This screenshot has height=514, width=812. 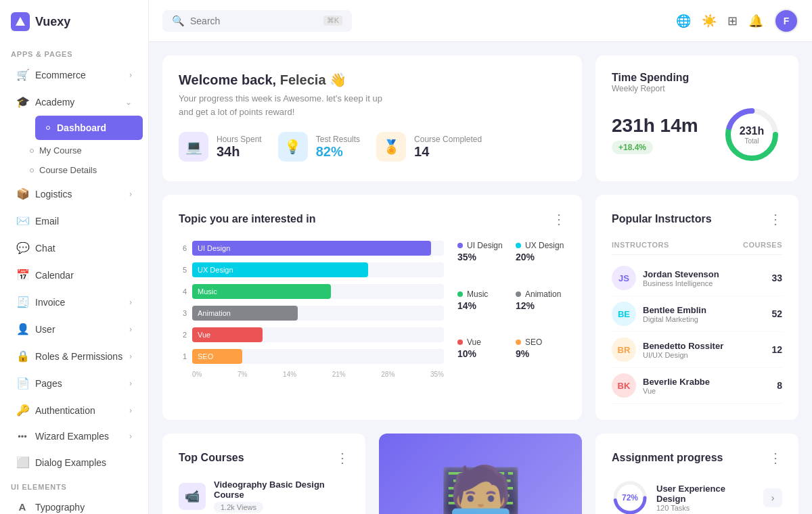 I want to click on legend-pct: 9%, so click(x=541, y=354).